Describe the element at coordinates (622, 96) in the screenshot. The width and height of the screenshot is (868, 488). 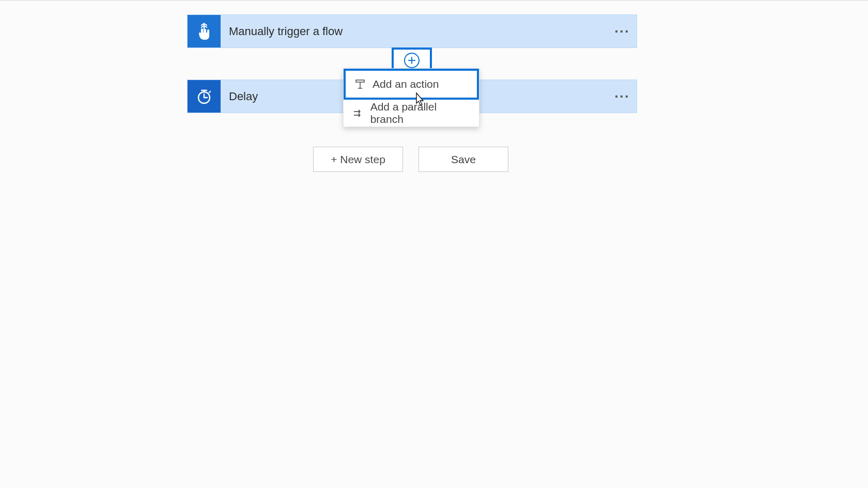
I see `step-delay-menu-button: ···` at that location.